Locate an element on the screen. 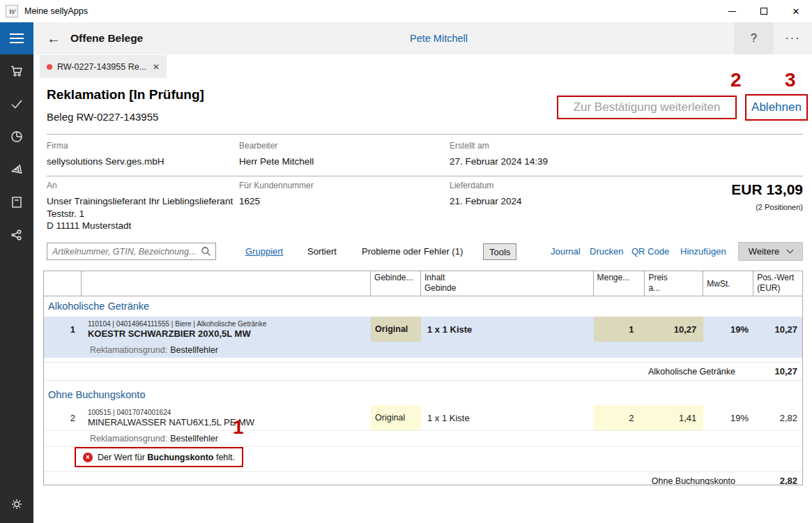 The height and width of the screenshot is (523, 812). qr-code-link: QR Code is located at coordinates (650, 251).